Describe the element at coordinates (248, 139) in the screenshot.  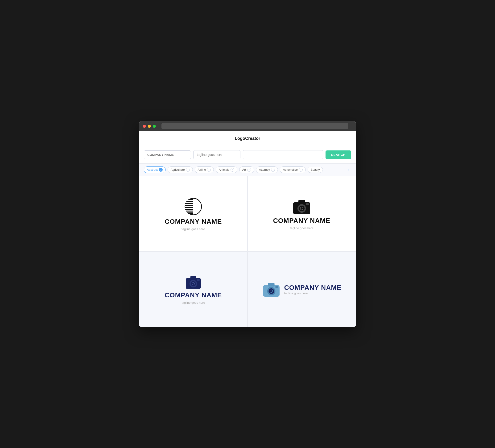
I see `app-header: LogoCreator` at that location.